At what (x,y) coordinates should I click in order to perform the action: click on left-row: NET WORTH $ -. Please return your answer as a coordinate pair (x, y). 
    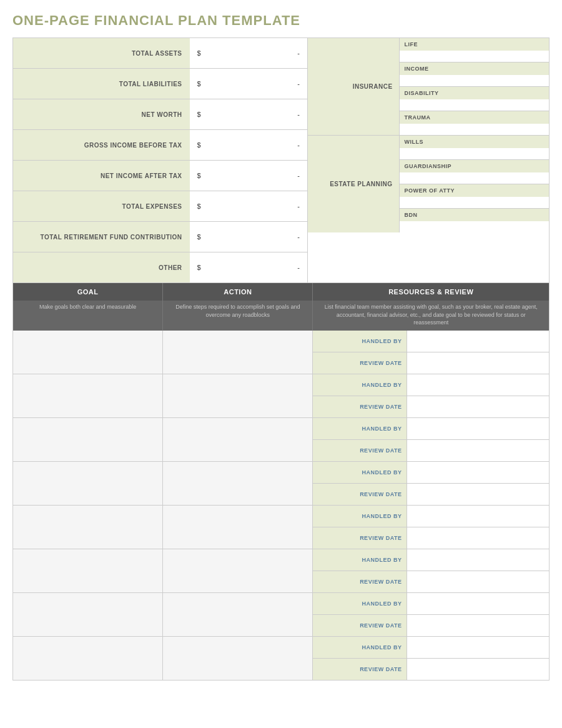
    Looking at the image, I should click on (160, 115).